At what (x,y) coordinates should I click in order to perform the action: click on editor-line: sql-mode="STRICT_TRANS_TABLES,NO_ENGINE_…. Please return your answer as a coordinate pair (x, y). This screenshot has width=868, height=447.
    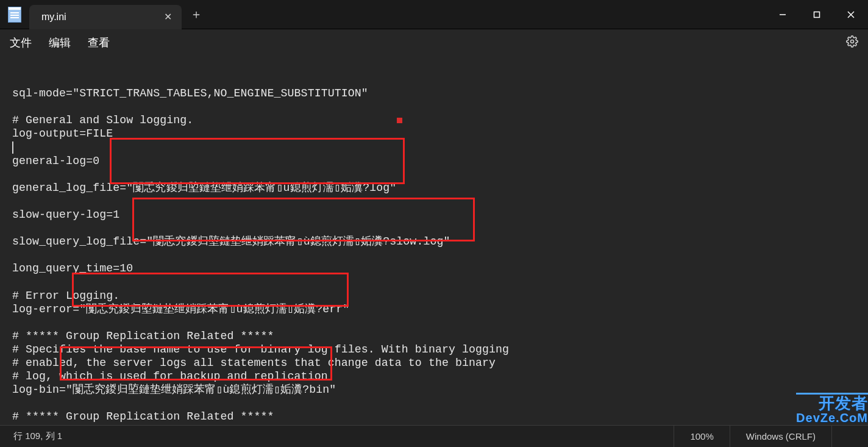
    Looking at the image, I should click on (434, 93).